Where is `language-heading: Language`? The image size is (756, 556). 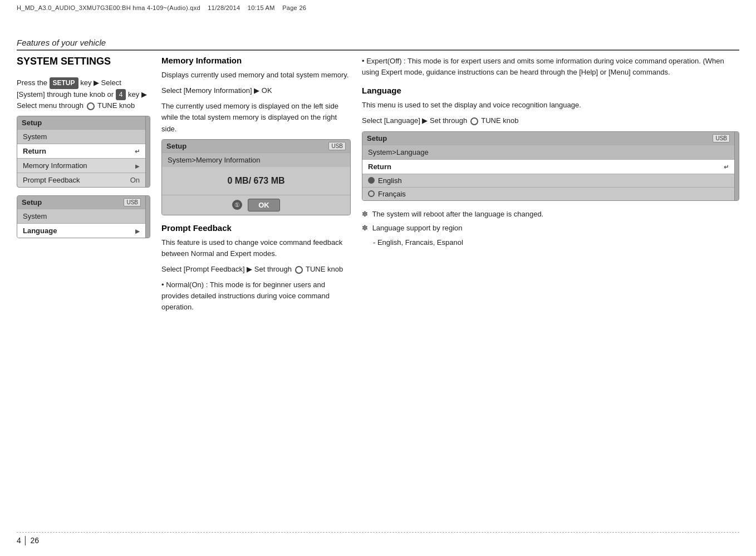
language-heading: Language is located at coordinates (551, 90).